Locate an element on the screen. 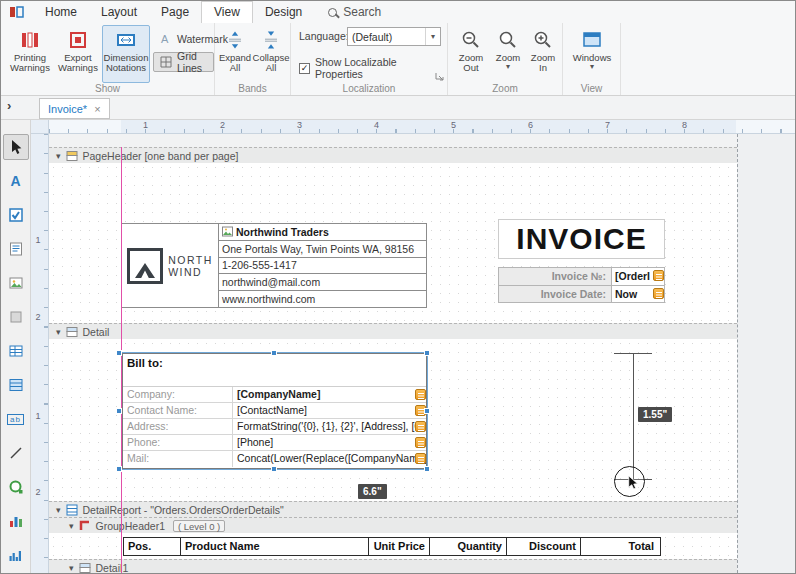 The width and height of the screenshot is (796, 574). language-combobox: (Default) ▾ is located at coordinates (394, 36).